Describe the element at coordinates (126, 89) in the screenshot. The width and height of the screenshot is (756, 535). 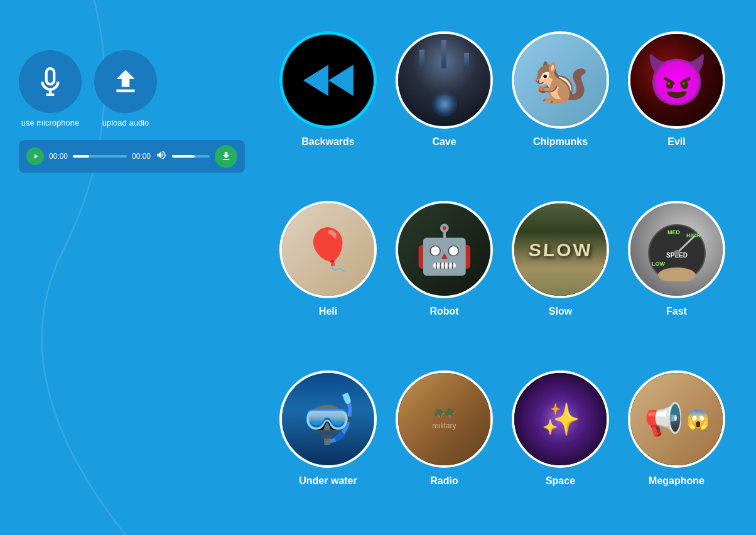
I see `upload-button-container: upload audio` at that location.